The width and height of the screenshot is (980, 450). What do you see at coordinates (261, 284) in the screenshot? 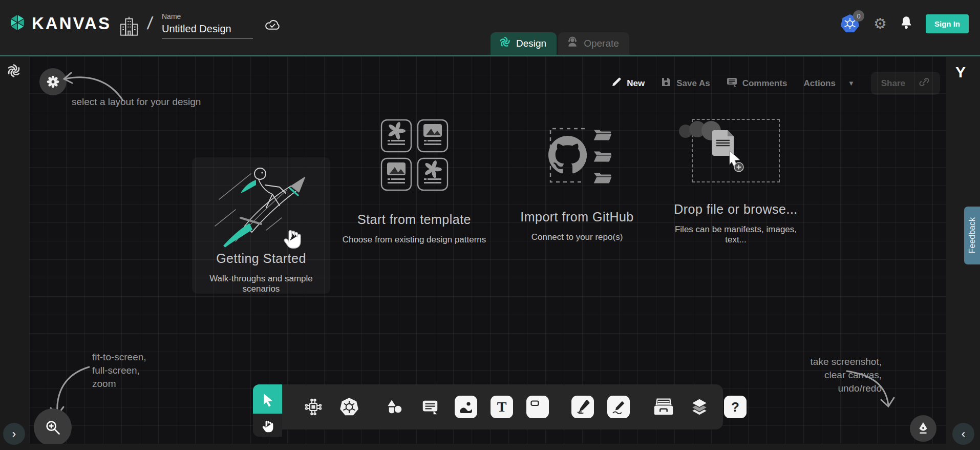
I see `card-subtitle: Walk-throughs and sample scenarios` at bounding box center [261, 284].